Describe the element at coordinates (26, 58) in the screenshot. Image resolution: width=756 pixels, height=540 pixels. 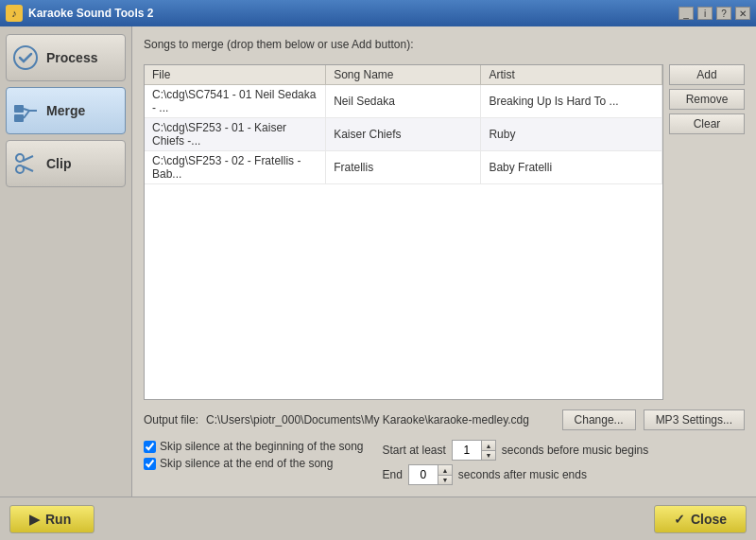
I see `process-icon` at that location.